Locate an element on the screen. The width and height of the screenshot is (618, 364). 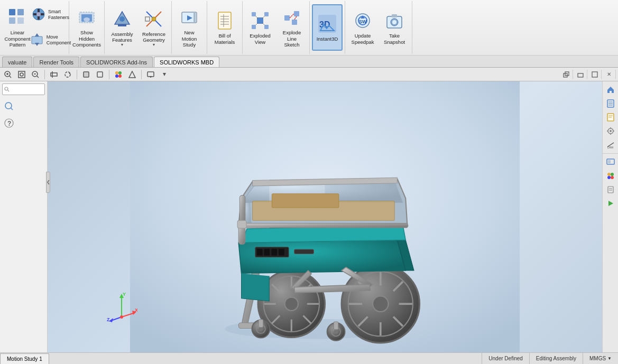
move-component-button: MoveComponent is located at coordinates (50, 40).